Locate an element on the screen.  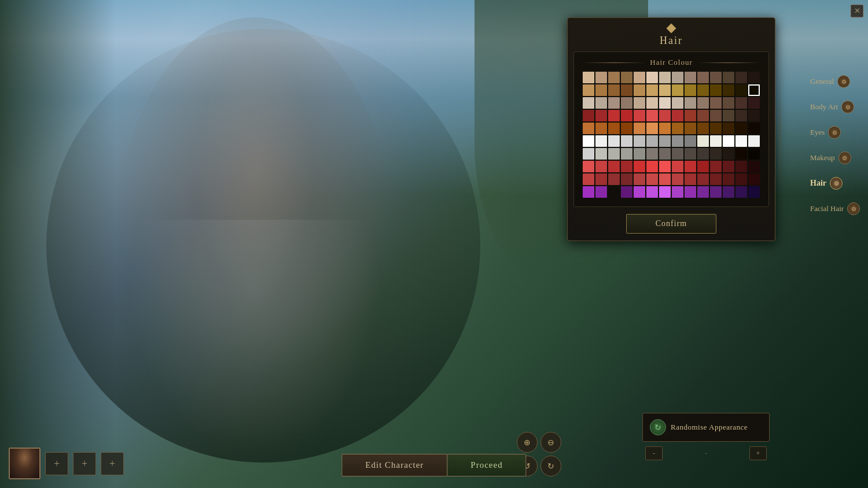
nav-item-general: General ⚙ is located at coordinates (830, 82).